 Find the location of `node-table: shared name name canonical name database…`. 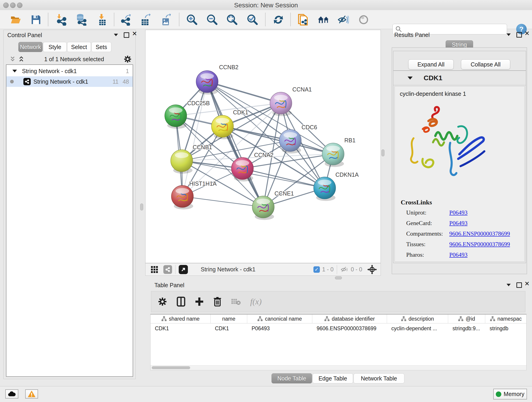

node-table: shared name name canonical name database… is located at coordinates (338, 342).